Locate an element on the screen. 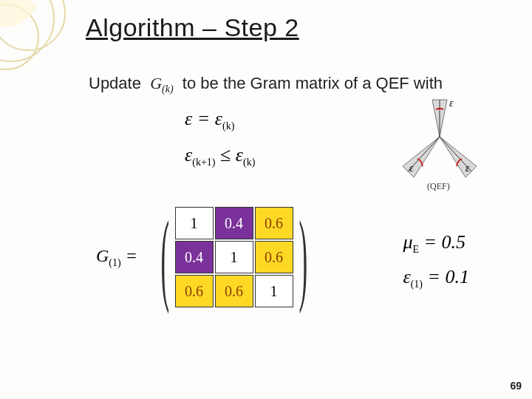 The width and height of the screenshot is (532, 399). qef-eps-left: ε is located at coordinates (412, 168).